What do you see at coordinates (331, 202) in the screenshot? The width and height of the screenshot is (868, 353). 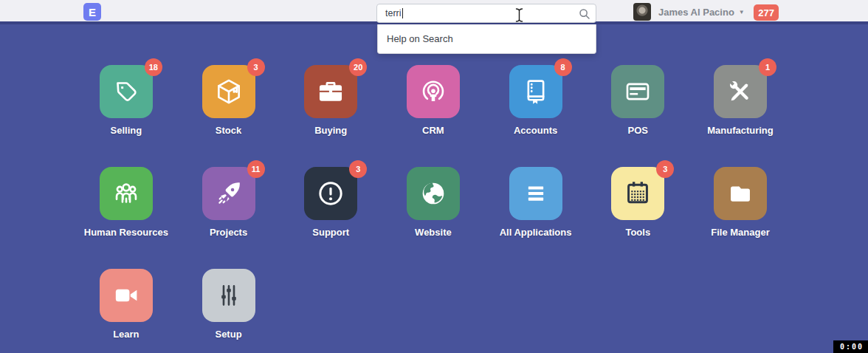 I see `app-tile-support: 3 Support` at bounding box center [331, 202].